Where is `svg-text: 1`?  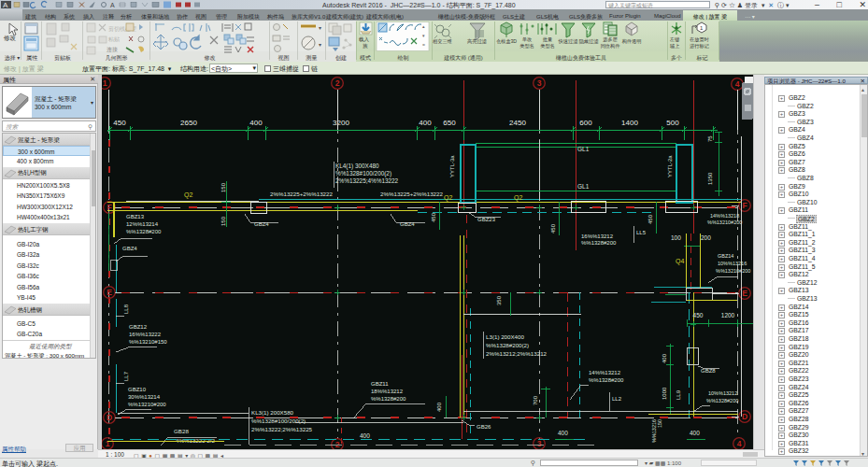 svg-text: 1 is located at coordinates (105, 83).